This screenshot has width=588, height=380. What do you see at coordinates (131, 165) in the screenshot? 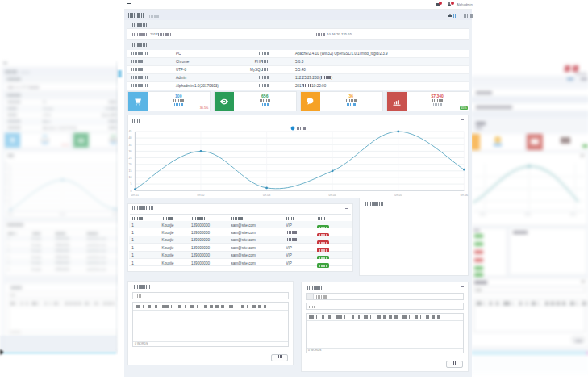
I see `svg-text: 20` at bounding box center [131, 165].